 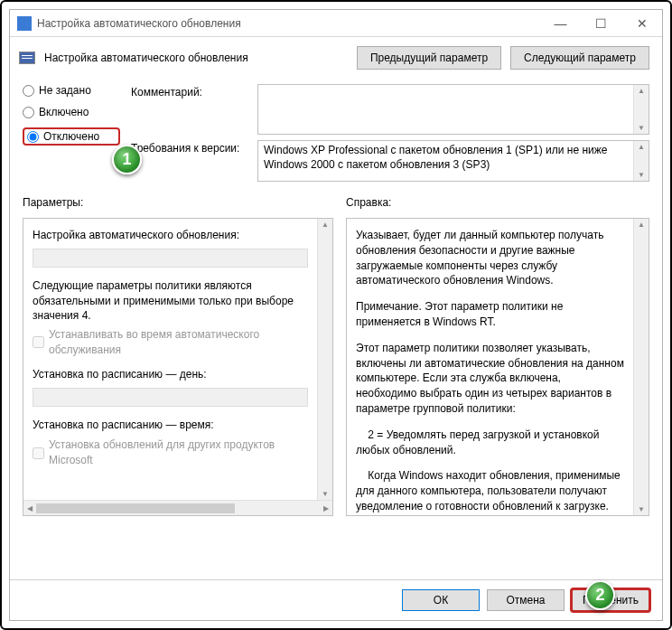 I want to click on policy-icon, so click(x=24, y=24).